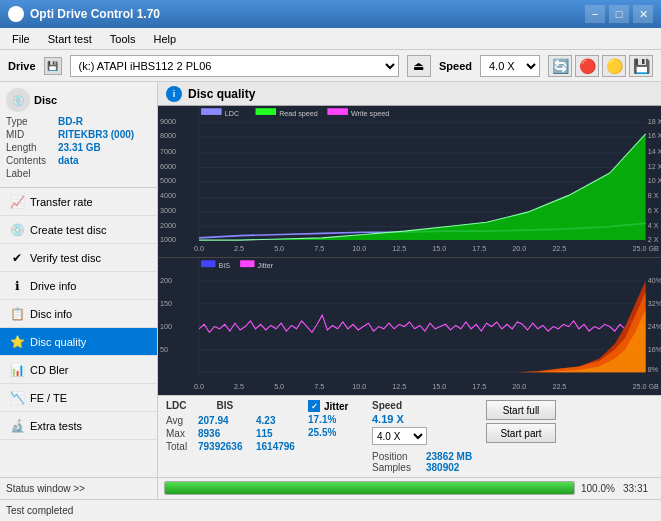 The width and height of the screenshot is (661, 521). What do you see at coordinates (225, 266) in the screenshot?
I see `svg-text: BIS` at bounding box center [225, 266].